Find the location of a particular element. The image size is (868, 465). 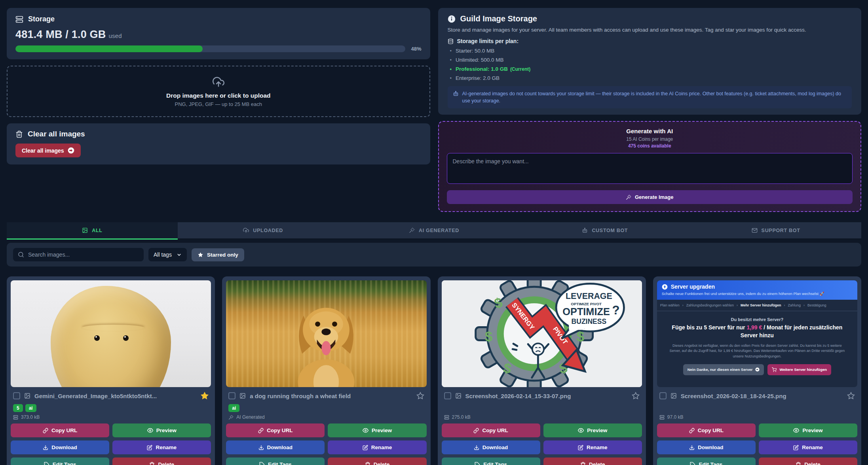

clear-all-header: Clear all images is located at coordinates (218, 134).